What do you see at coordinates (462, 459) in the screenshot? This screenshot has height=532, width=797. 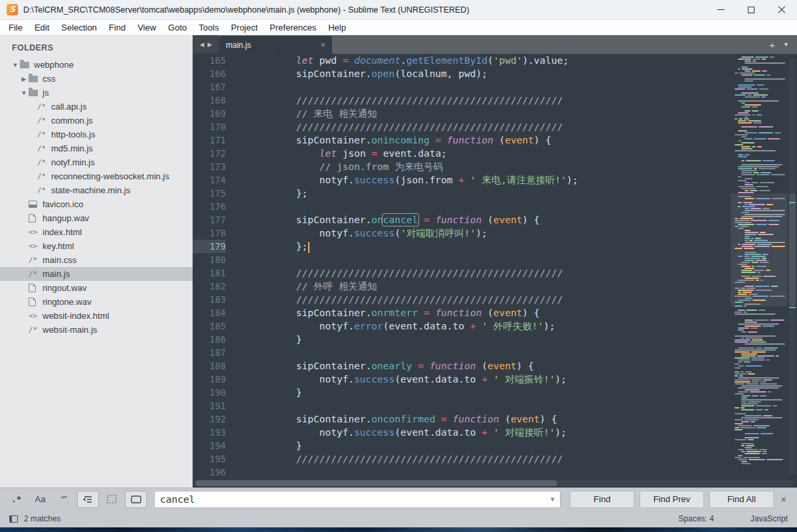 I see `code-line-195: 195 ////////////////////////////////////…` at bounding box center [462, 459].